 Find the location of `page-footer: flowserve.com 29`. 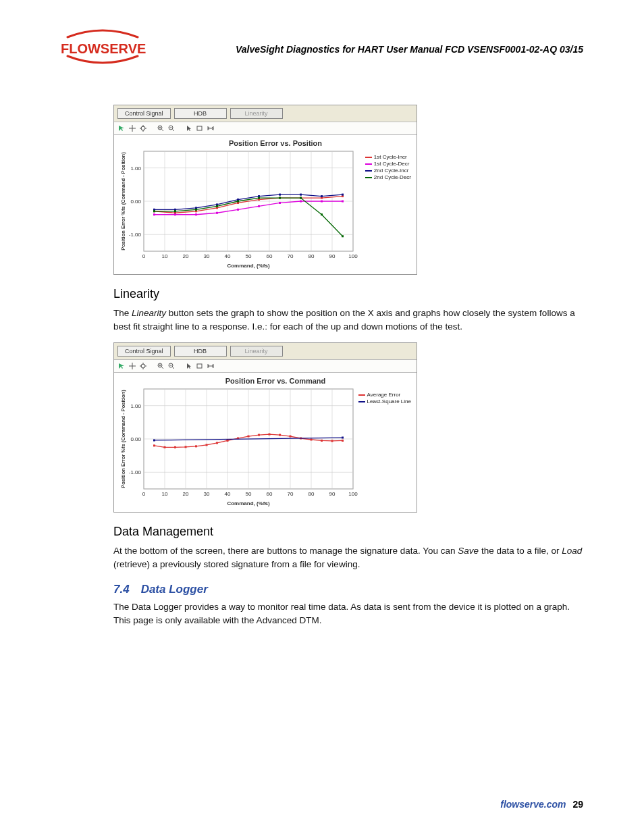

page-footer: flowserve.com 29 is located at coordinates (541, 804).